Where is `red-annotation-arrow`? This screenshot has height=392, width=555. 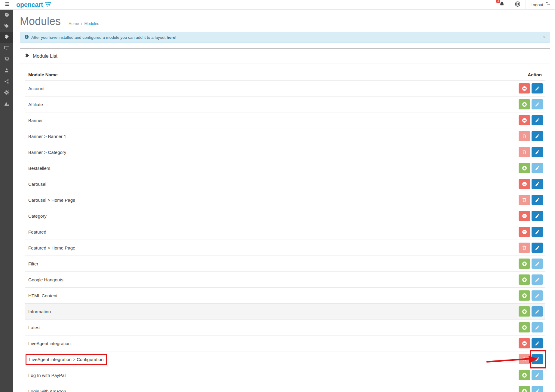
red-annotation-arrow is located at coordinates (512, 360).